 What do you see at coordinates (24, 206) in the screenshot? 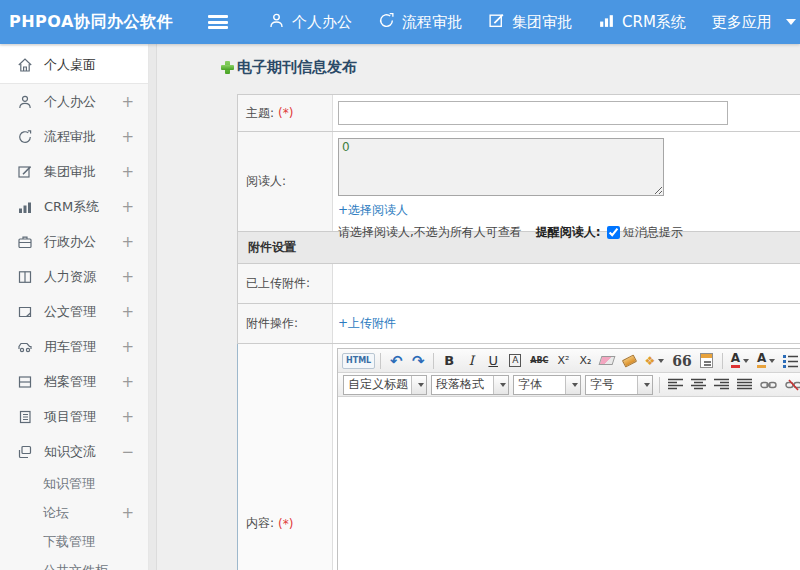
I see `chart-icon` at bounding box center [24, 206].